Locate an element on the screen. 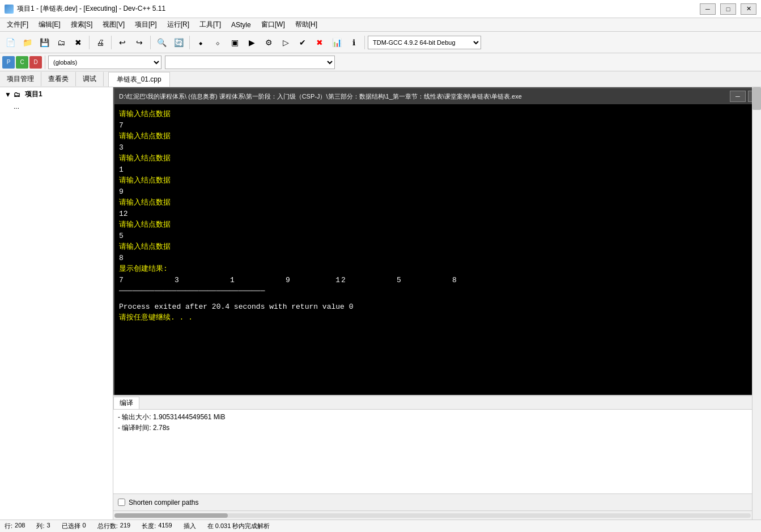 This screenshot has width=761, height=532. save-all-button: 🗂 is located at coordinates (61, 42).